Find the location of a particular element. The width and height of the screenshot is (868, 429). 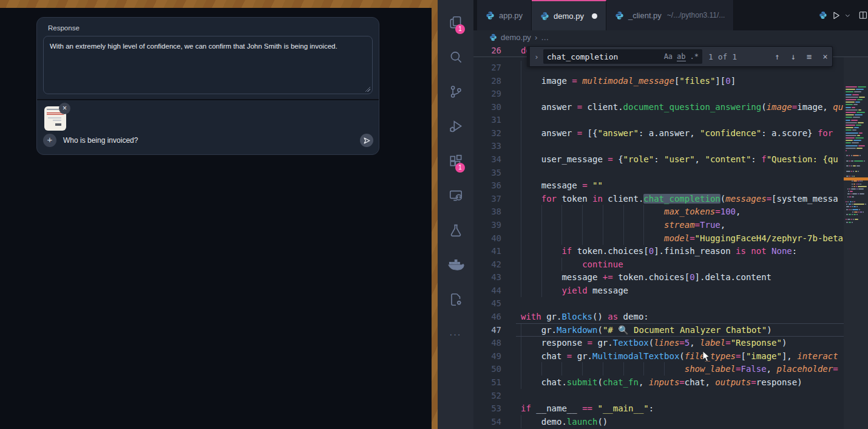

find-next-button: ↓ is located at coordinates (793, 57).